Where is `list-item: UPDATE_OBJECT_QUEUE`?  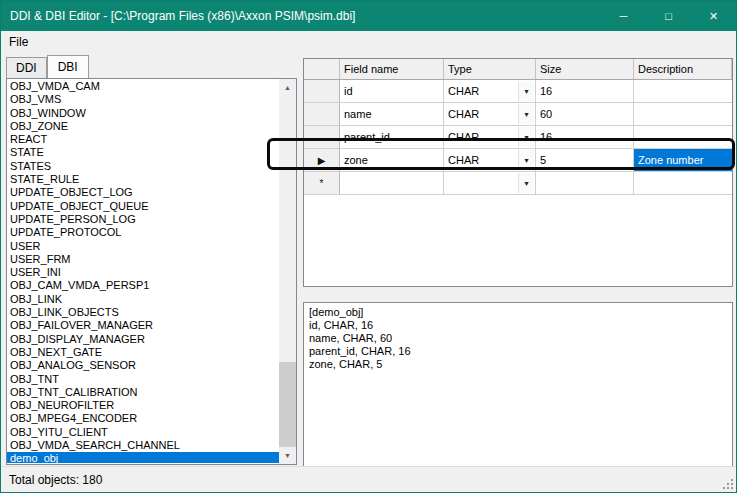 list-item: UPDATE_OBJECT_QUEUE is located at coordinates (143, 206).